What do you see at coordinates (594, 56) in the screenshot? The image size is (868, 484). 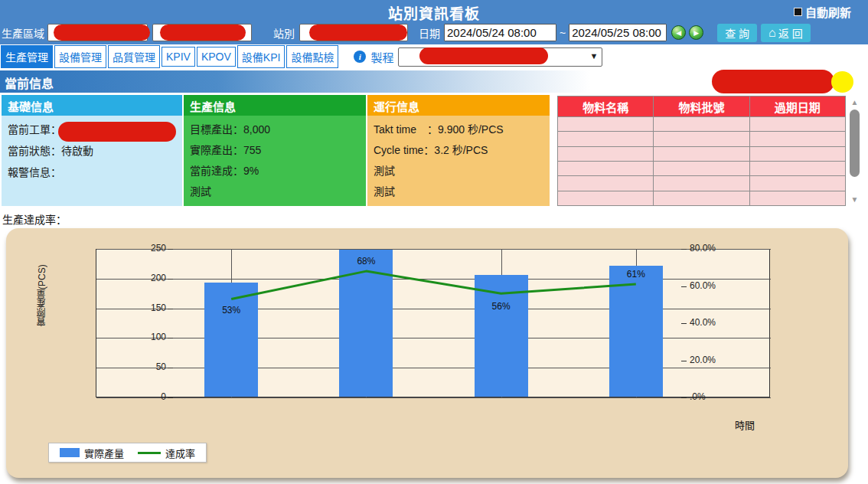 I see `chevron-down-icon: ▼` at bounding box center [594, 56].